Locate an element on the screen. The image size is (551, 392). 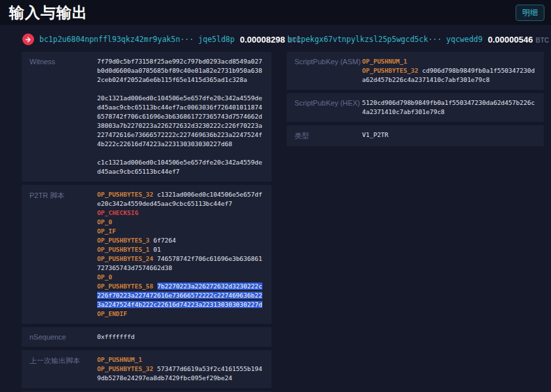
script-instruction: OP_CHECKSIG is located at coordinates (180, 213).